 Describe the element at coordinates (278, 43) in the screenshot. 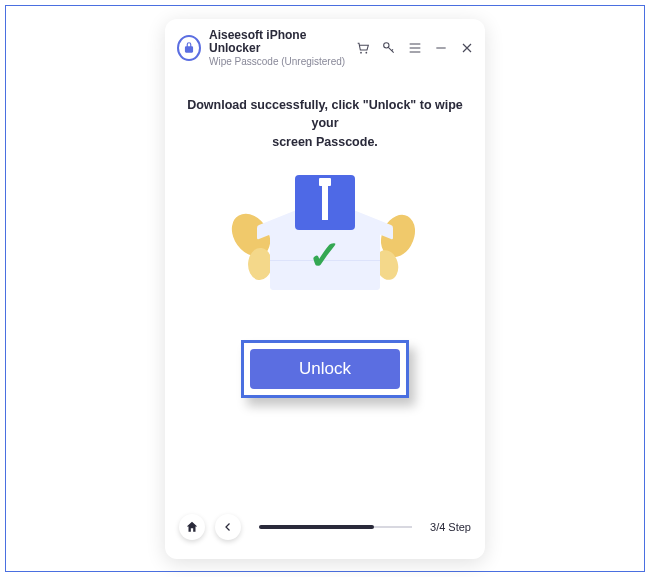

I see `app-title: Aiseesoft iPhone Unlocker` at that location.